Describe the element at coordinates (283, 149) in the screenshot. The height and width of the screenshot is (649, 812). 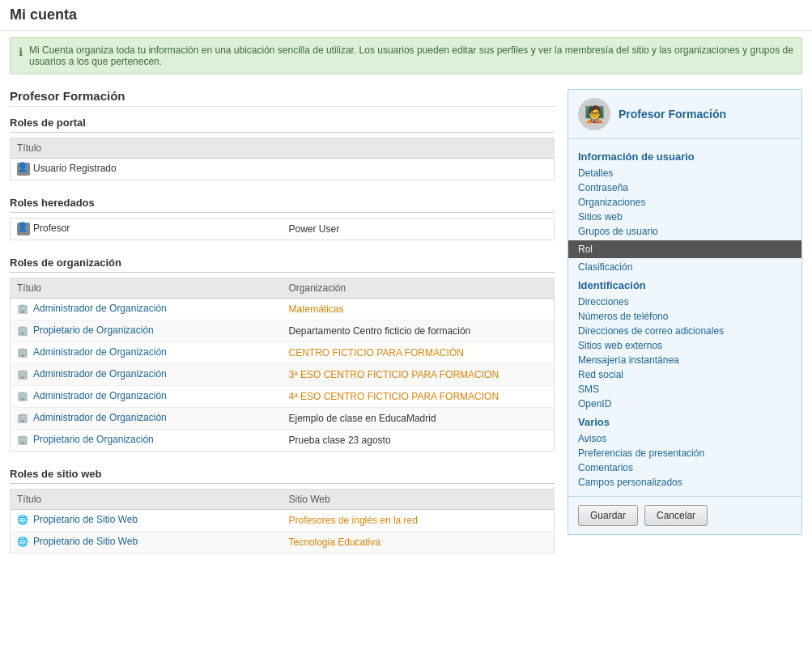
I see `col-titulo: Título` at that location.